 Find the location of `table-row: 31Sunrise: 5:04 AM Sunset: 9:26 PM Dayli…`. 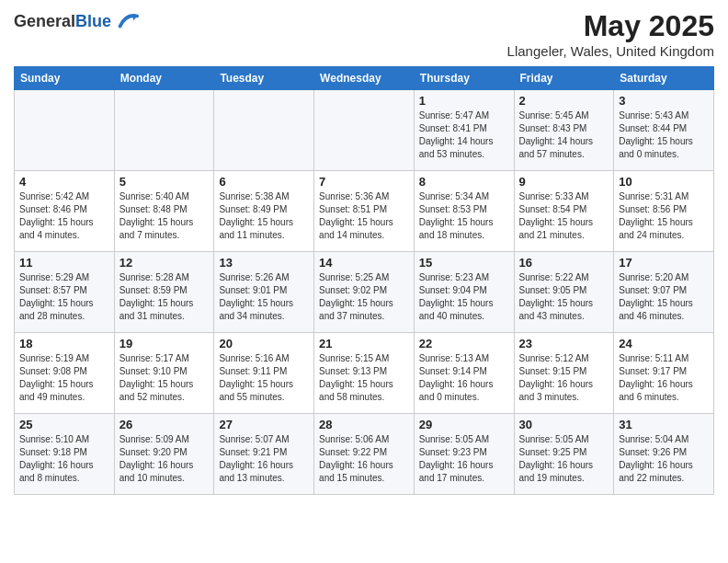

table-row: 31Sunrise: 5:04 AM Sunset: 9:26 PM Dayli… is located at coordinates (664, 454).